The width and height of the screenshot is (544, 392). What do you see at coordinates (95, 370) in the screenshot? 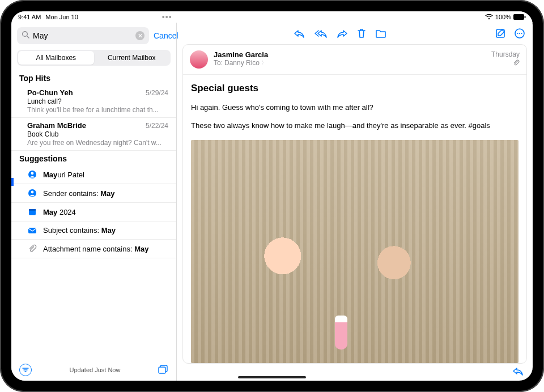
I see `updated-label: Updated Just Now` at bounding box center [95, 370].